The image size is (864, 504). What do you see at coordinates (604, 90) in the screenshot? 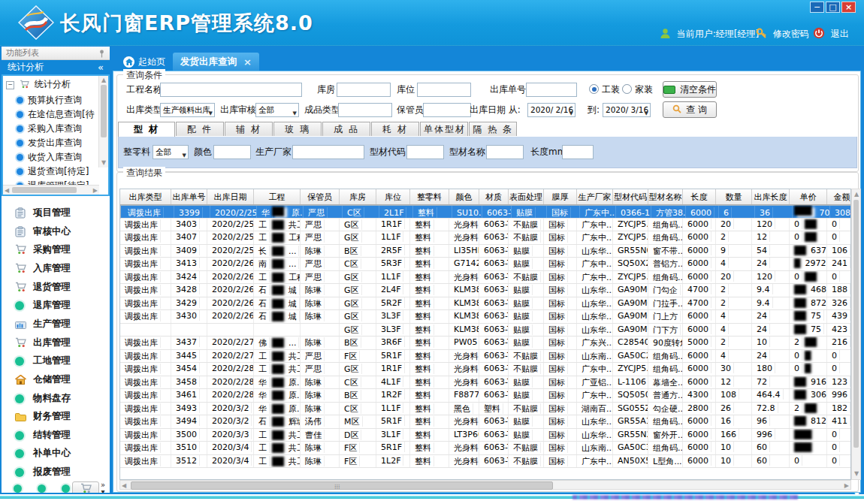
I see `radio-gongzhuang: 工装` at bounding box center [604, 90].